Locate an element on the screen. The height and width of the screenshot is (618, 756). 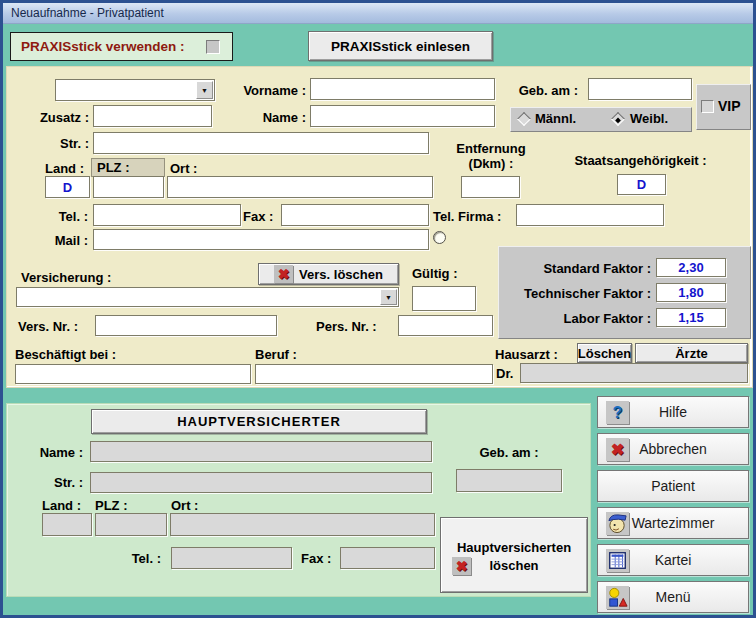
pers-nr-label: Pers. Nr. : is located at coordinates (346, 326).